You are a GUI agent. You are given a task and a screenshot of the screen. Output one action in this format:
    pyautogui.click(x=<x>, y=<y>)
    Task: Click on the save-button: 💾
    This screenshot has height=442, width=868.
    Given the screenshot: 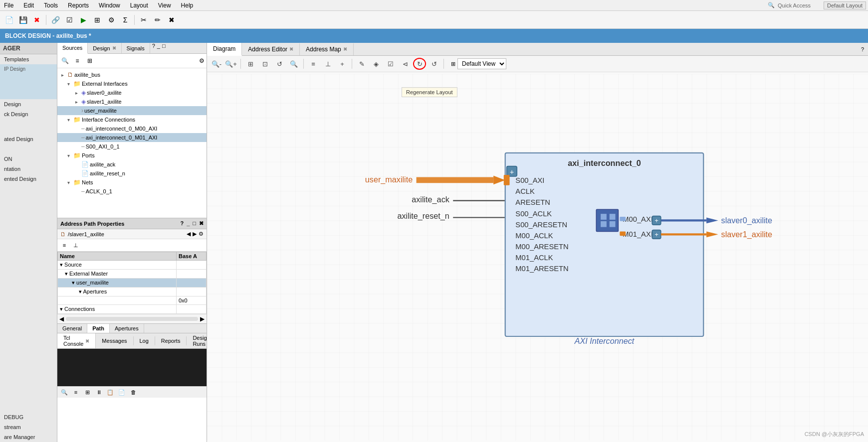 What is the action you would take?
    pyautogui.click(x=23, y=20)
    